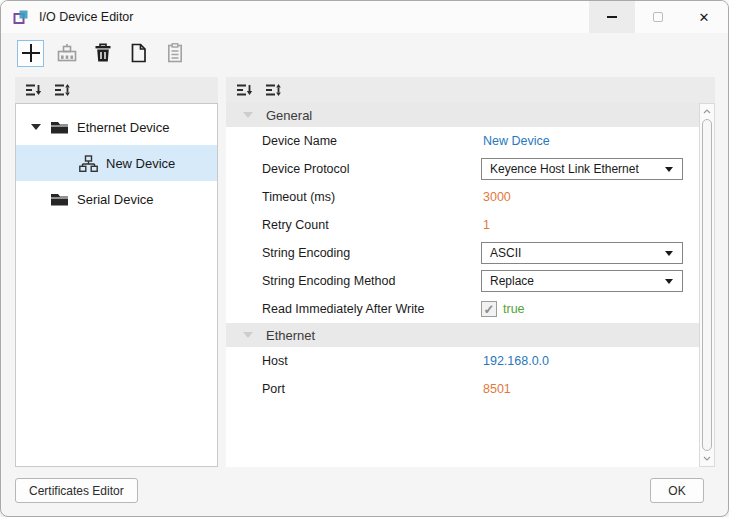  Describe the element at coordinates (514, 309) in the screenshot. I see `read-immediately-value: true` at that location.